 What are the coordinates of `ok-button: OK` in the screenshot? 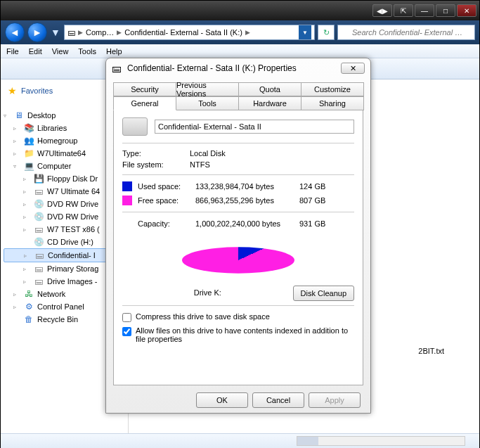 It's located at (222, 400).